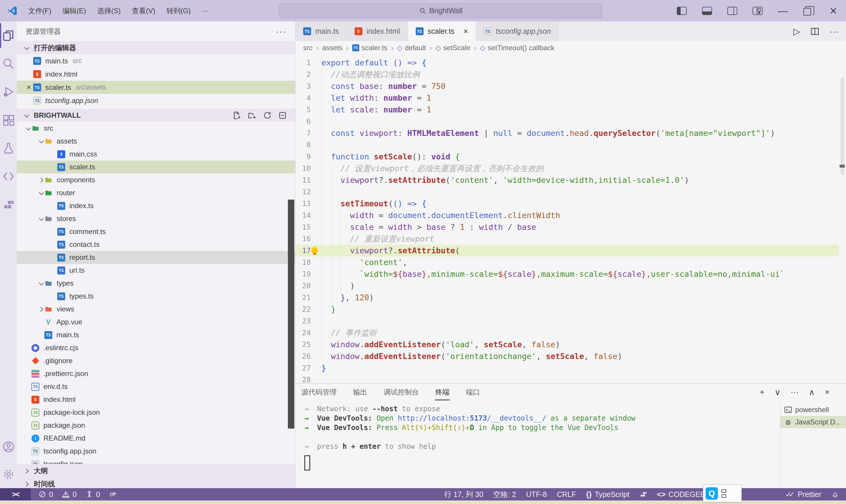  Describe the element at coordinates (205, 11) in the screenshot. I see `menu-item-5: ···` at that location.